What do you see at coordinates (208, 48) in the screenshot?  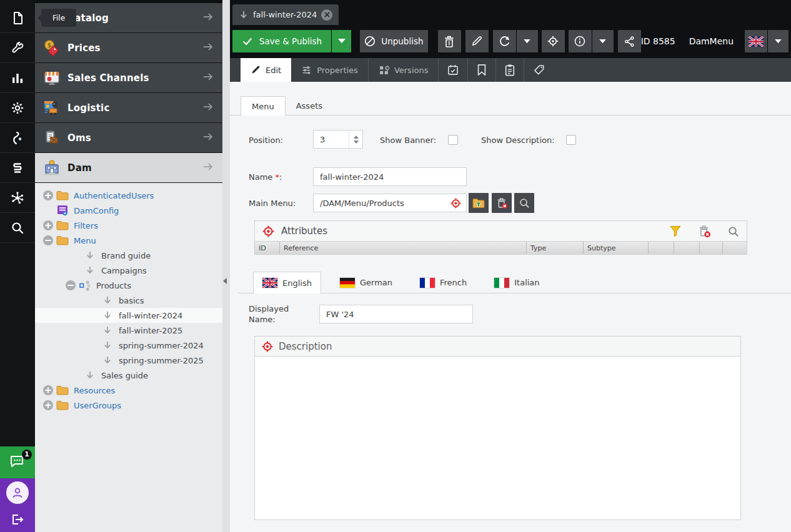 I see `chevron-right-icon` at bounding box center [208, 48].